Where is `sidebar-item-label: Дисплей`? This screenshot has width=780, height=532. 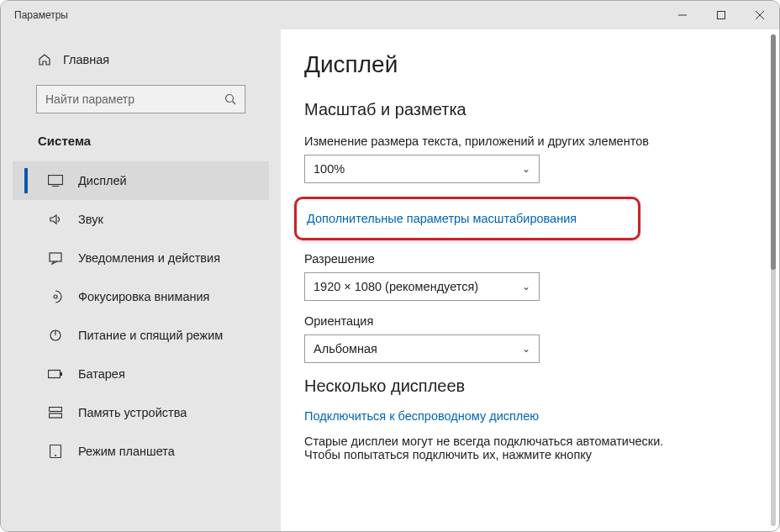 sidebar-item-label: Дисплей is located at coordinates (103, 181).